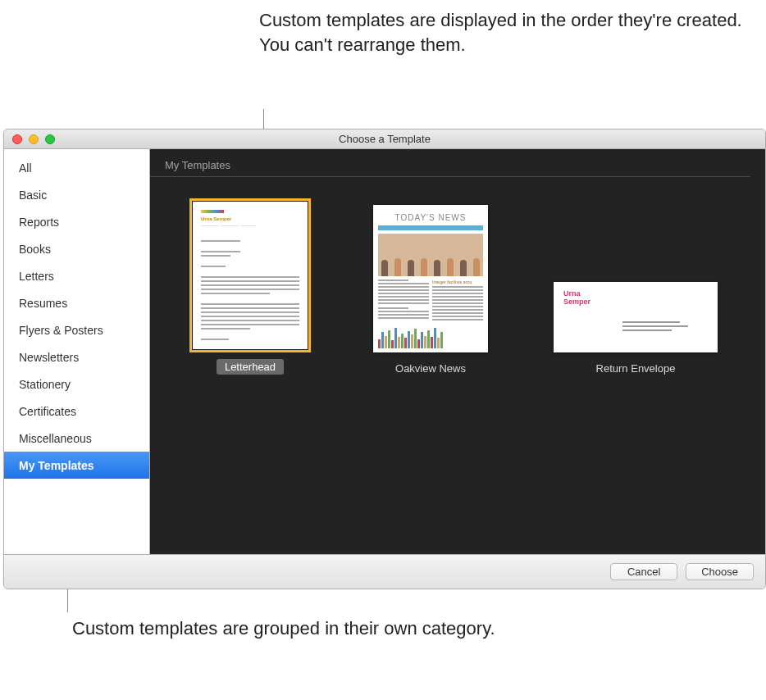 The image size is (766, 700). I want to click on callout-bottom: Custom templates are grouped in their ow…, so click(284, 629).